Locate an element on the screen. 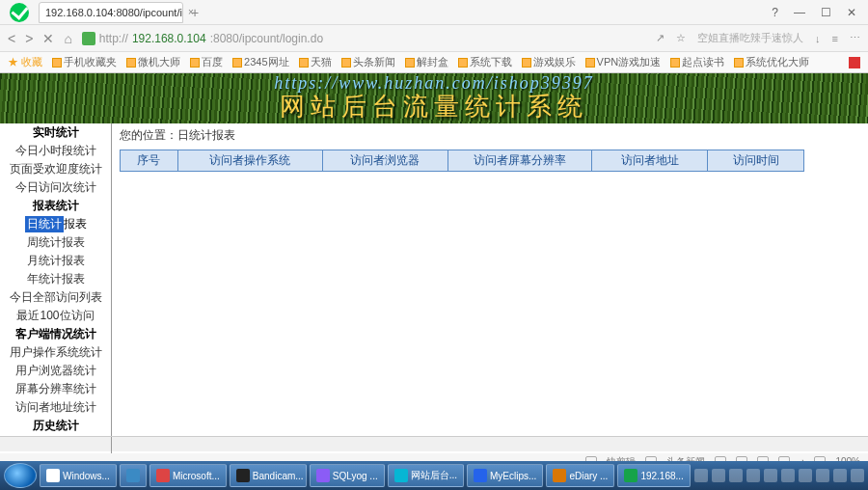 This screenshot has width=868, height=490. sidebar-group-realtime: 实时统计 is located at coordinates (56, 133).